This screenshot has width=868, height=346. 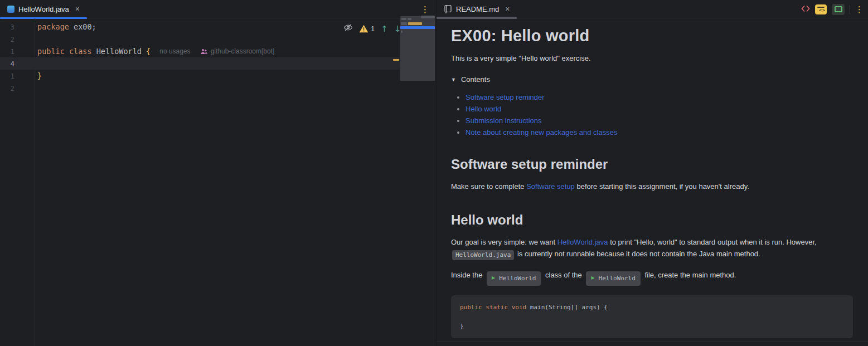 What do you see at coordinates (504, 242) in the screenshot?
I see `text: Our goal is very simple: we want` at bounding box center [504, 242].